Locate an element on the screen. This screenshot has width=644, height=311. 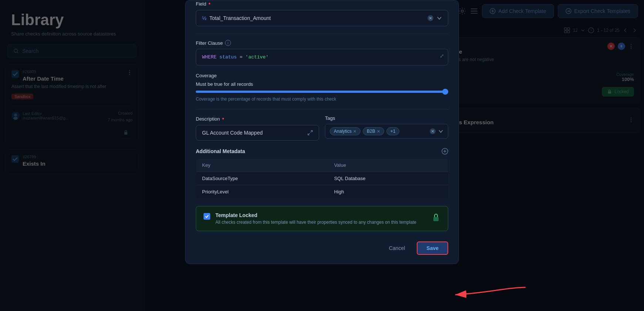
metadata-value-1: SQL Database is located at coordinates (388, 179).